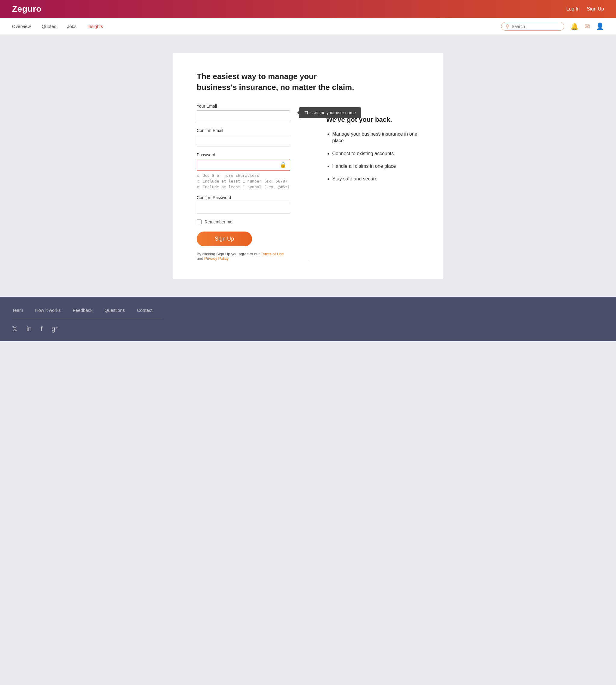 The height and width of the screenshot is (685, 616). Describe the element at coordinates (243, 181) in the screenshot. I see `password-rule-2: Include at least 1 number (ex. 5678)` at that location.